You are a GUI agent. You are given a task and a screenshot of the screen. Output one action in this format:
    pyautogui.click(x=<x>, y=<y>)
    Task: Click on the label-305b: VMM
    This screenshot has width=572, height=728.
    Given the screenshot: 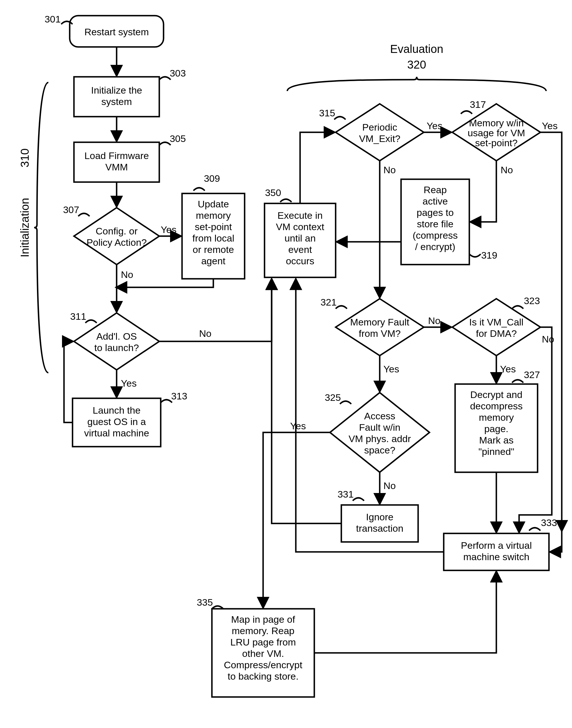 What is the action you would take?
    pyautogui.click(x=117, y=167)
    